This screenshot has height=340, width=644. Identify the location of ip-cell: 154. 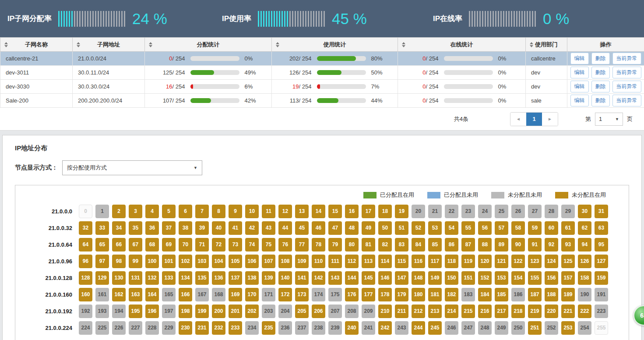
(518, 278).